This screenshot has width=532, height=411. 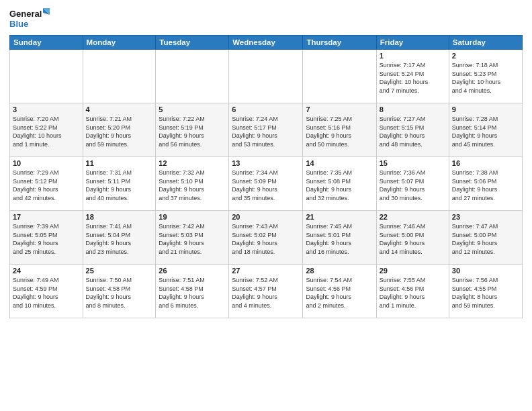 What do you see at coordinates (340, 130) in the screenshot?
I see `calendar-cell: 7Sunrise: 7:25 AM Sunset: 5:16 PM Daylig…` at bounding box center [340, 130].